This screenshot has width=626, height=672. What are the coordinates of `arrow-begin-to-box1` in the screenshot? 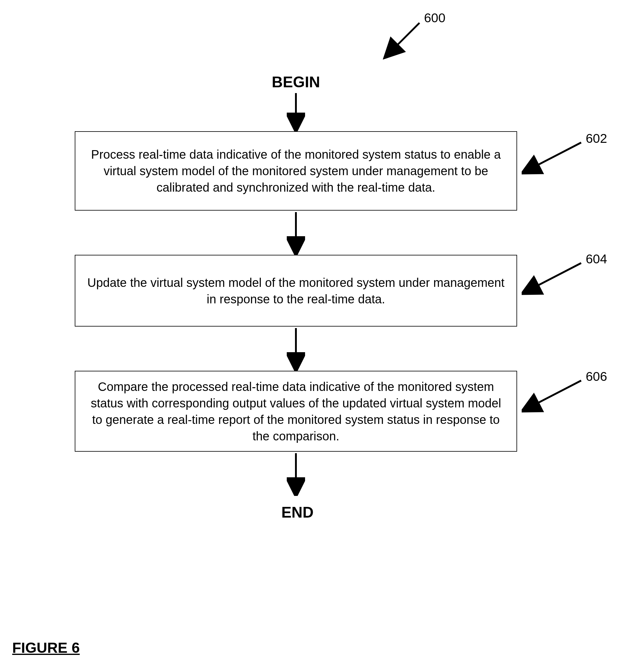 It's located at (296, 112).